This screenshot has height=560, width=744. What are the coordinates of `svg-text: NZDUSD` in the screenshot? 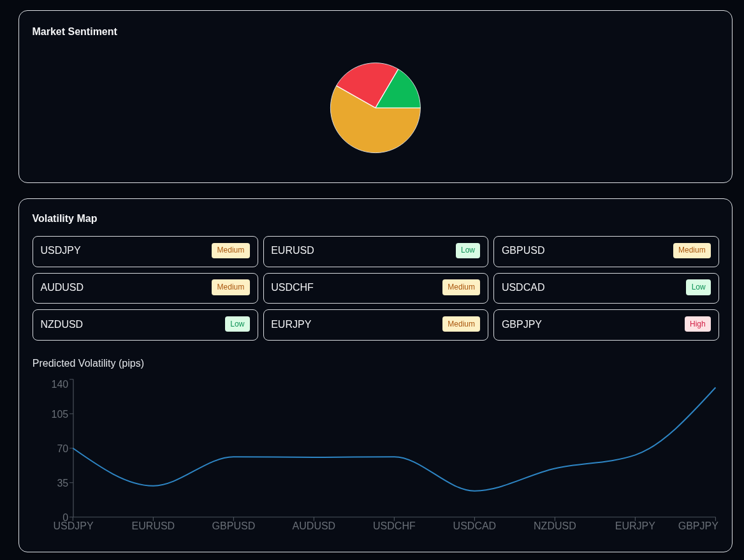 It's located at (555, 526).